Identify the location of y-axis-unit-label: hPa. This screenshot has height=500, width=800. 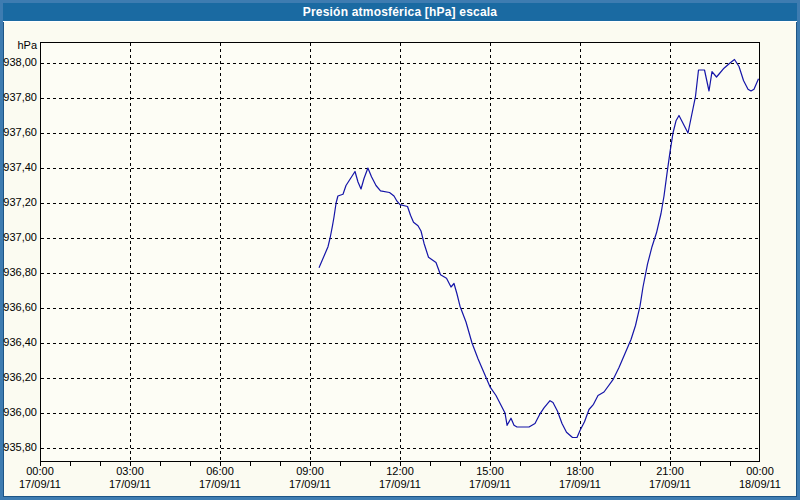
(20, 45).